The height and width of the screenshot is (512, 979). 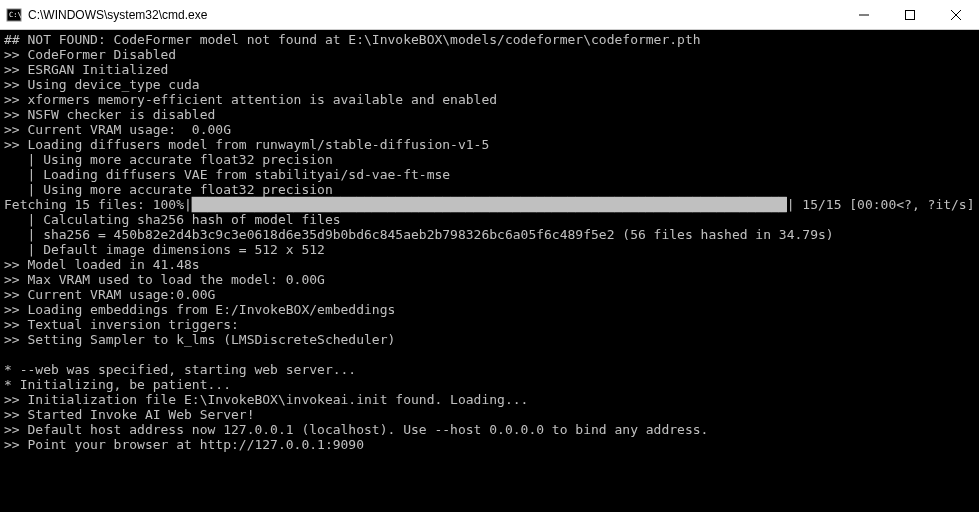 What do you see at coordinates (490, 204) in the screenshot?
I see `progress-line: Fetching 15 files: 100%|████████████████…` at bounding box center [490, 204].